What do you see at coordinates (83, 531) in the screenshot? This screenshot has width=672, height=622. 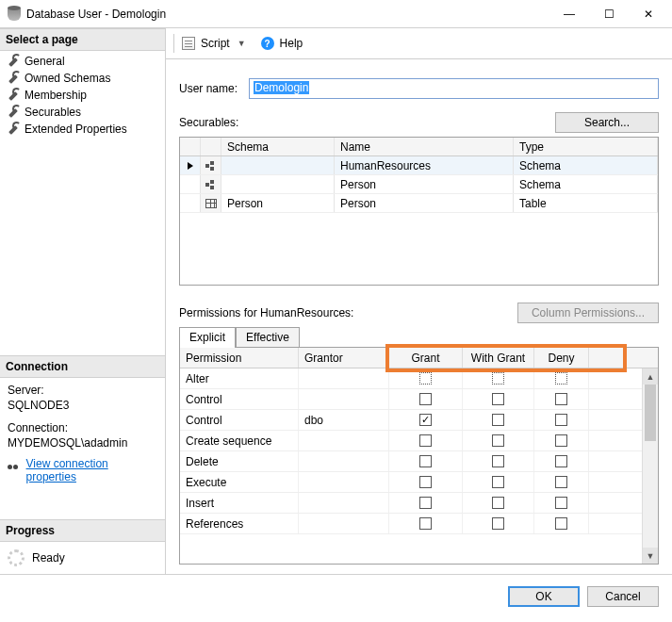 I see `progress-header: Progress` at bounding box center [83, 531].